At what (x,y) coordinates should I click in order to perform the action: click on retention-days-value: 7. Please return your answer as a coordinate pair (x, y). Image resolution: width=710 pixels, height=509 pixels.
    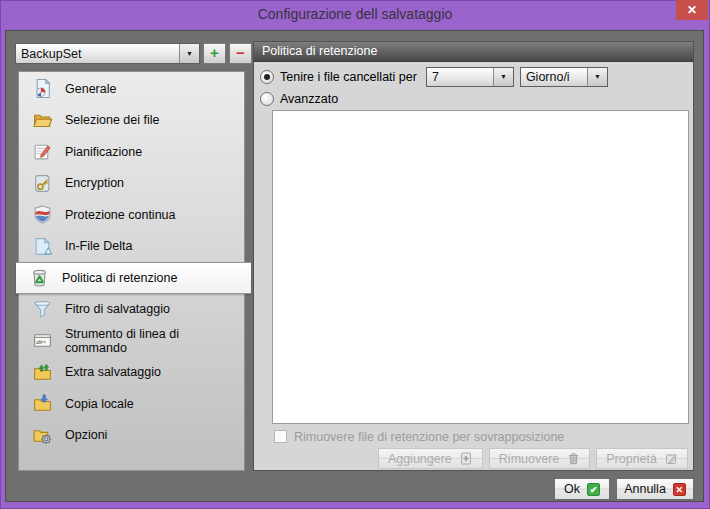
    Looking at the image, I should click on (460, 77).